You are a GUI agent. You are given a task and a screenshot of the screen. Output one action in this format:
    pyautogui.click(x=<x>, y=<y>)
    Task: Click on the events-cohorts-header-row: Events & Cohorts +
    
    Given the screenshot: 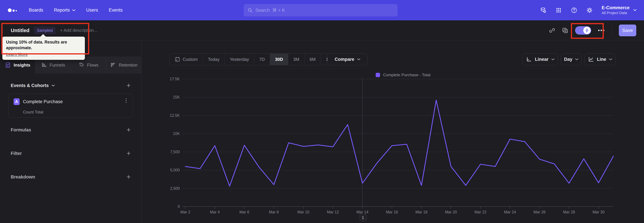 What is the action you would take?
    pyautogui.click(x=71, y=85)
    